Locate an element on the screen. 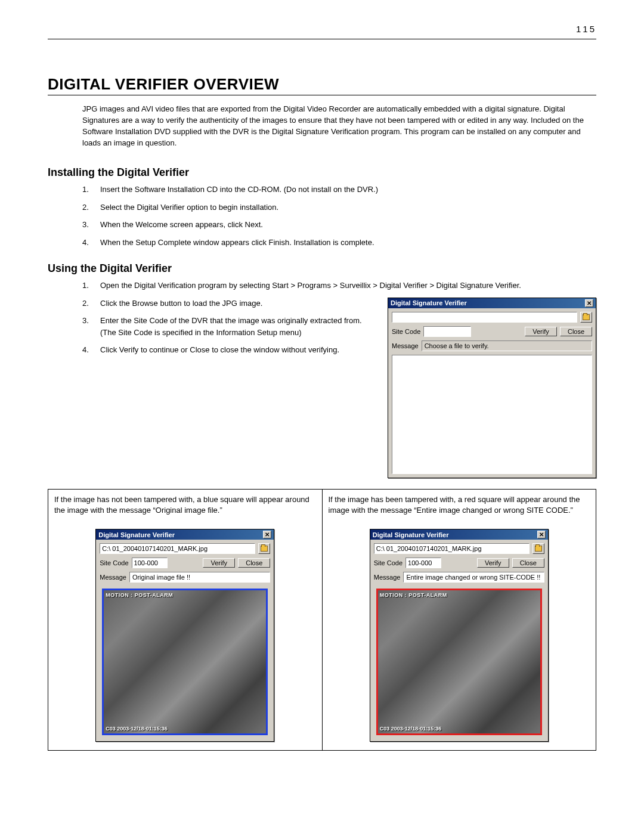  list-item: 3.Enter the Site Code of the DVR that th… is located at coordinates (229, 327).